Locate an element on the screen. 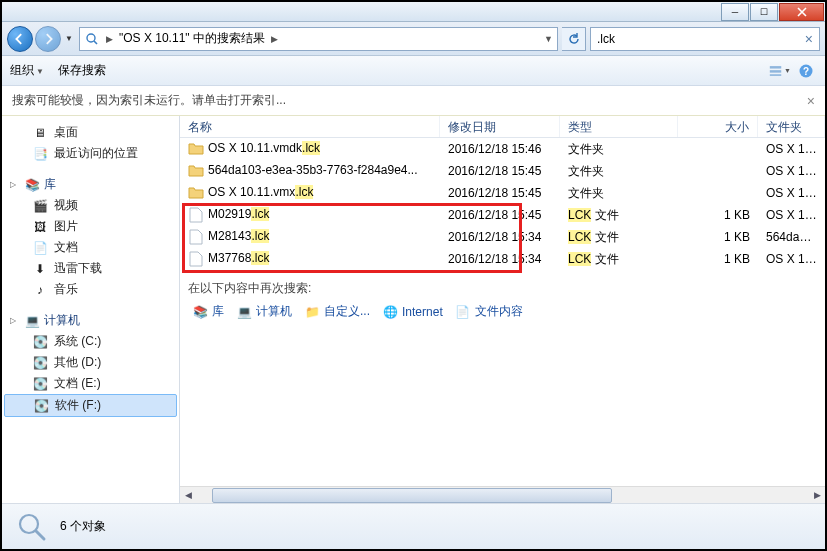 Image resolution: width=827 pixels, height=551 pixels. address-bar: ▶ "OS X 10.11" 中的搜索结果 ▶ ▼ is located at coordinates (318, 39).